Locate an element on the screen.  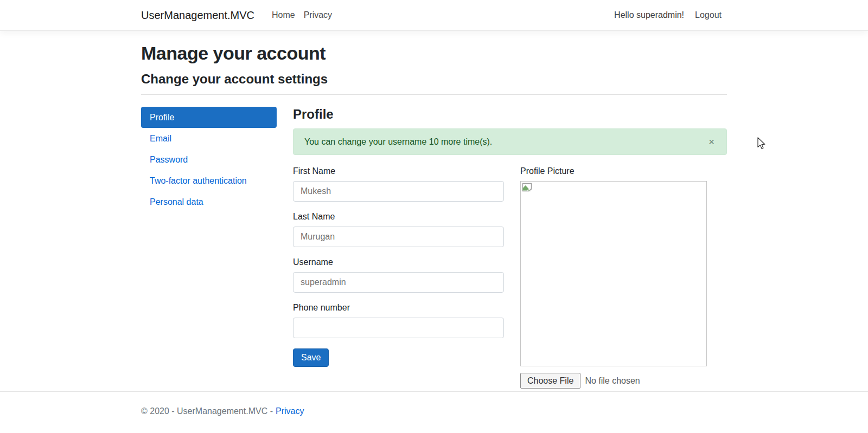
sidebar-item-password: Password is located at coordinates (209, 159).